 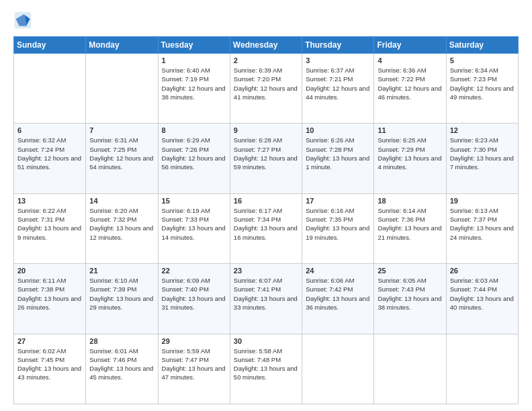 What do you see at coordinates (194, 294) in the screenshot?
I see `cell-content: Sunrise: 6:09 AMSunset: 7:40 PMDaylight:…` at bounding box center [194, 294].